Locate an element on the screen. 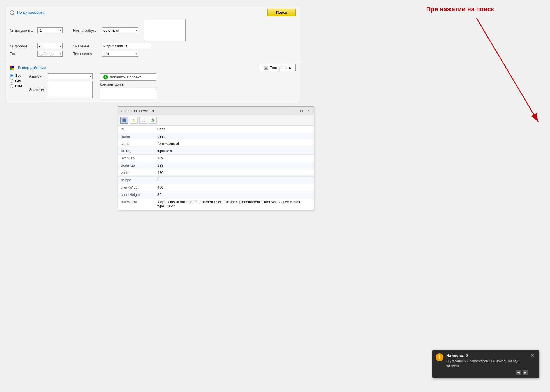 This screenshot has height=392, width=550. value-input is located at coordinates (127, 46).